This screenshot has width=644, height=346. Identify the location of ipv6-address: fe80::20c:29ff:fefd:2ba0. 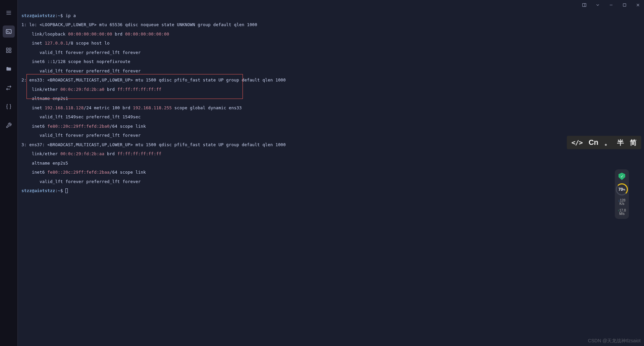
(78, 126).